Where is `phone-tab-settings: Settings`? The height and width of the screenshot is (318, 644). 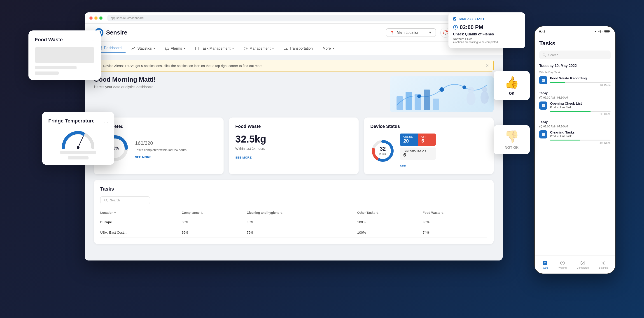
phone-tab-settings: Settings is located at coordinates (603, 265).